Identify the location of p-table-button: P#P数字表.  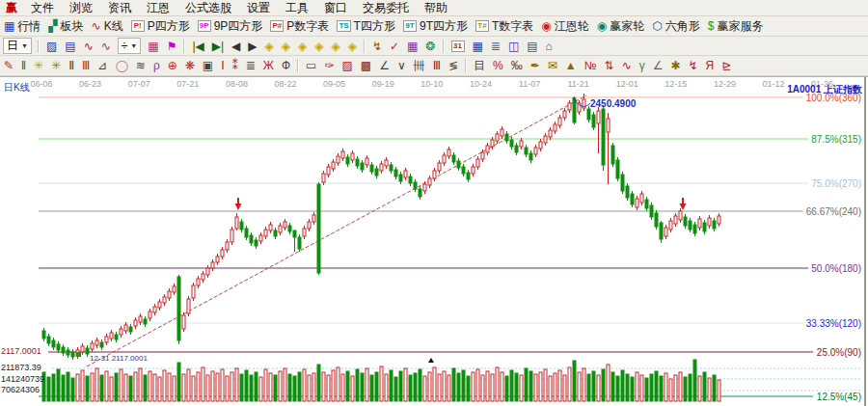
(299, 27).